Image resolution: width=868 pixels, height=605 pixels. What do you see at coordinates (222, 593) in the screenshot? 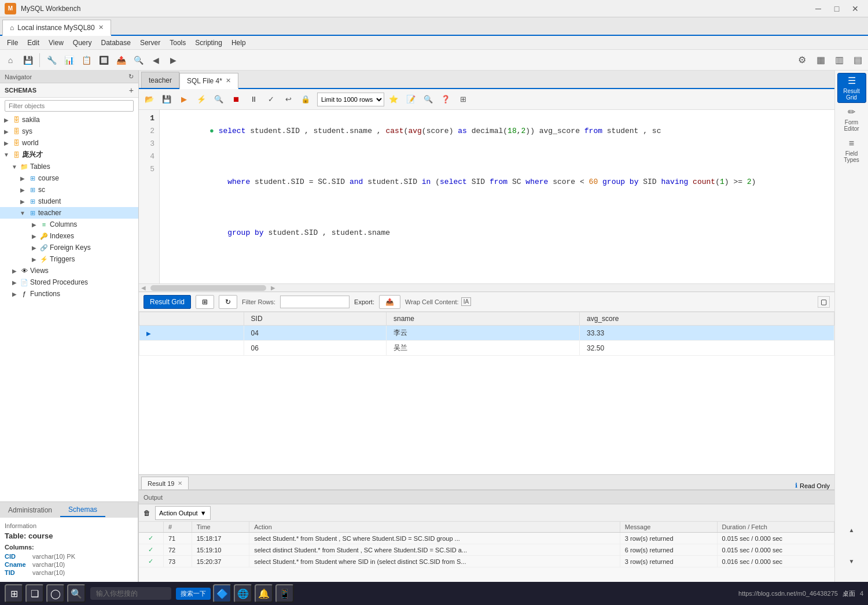
I see `taskbar-mysql-btn: 🔷` at bounding box center [222, 593].